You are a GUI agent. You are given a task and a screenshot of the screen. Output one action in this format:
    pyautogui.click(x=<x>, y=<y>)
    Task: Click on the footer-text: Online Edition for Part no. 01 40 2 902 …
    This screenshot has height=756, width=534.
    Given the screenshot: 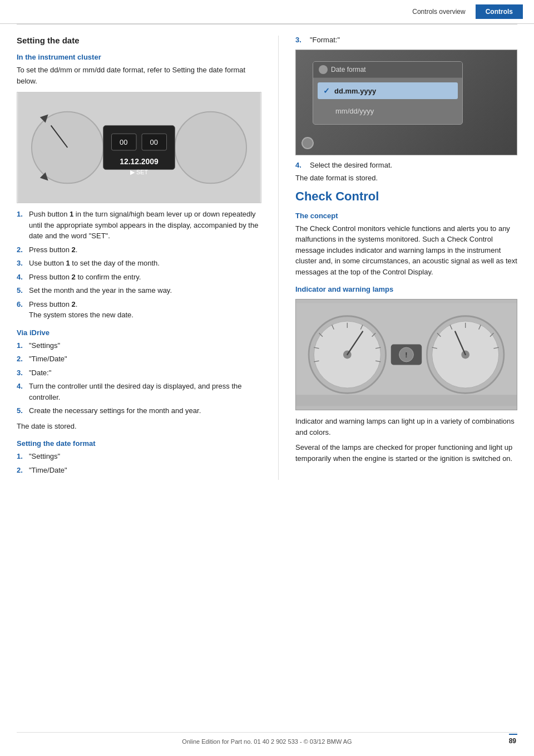 What is the action you would take?
    pyautogui.click(x=267, y=742)
    